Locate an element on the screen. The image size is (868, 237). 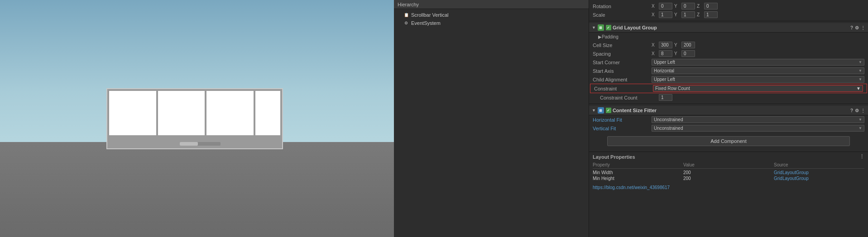
column-property: Property is located at coordinates (638, 165).